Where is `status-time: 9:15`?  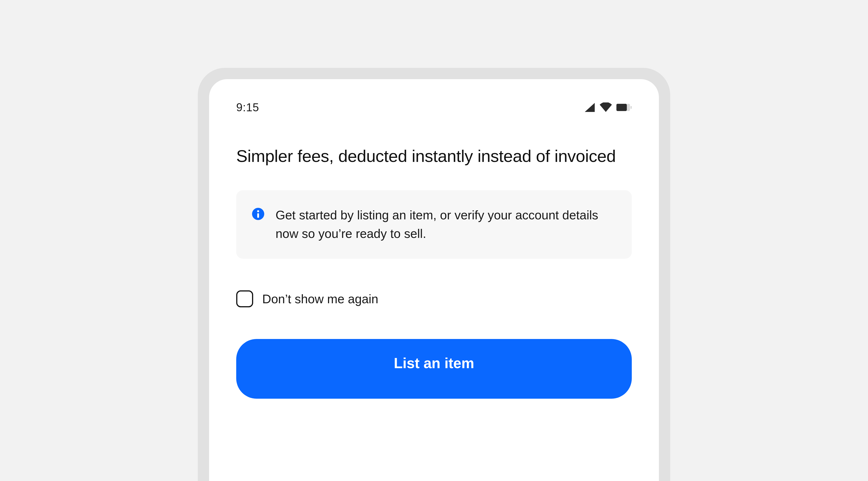 status-time: 9:15 is located at coordinates (248, 107).